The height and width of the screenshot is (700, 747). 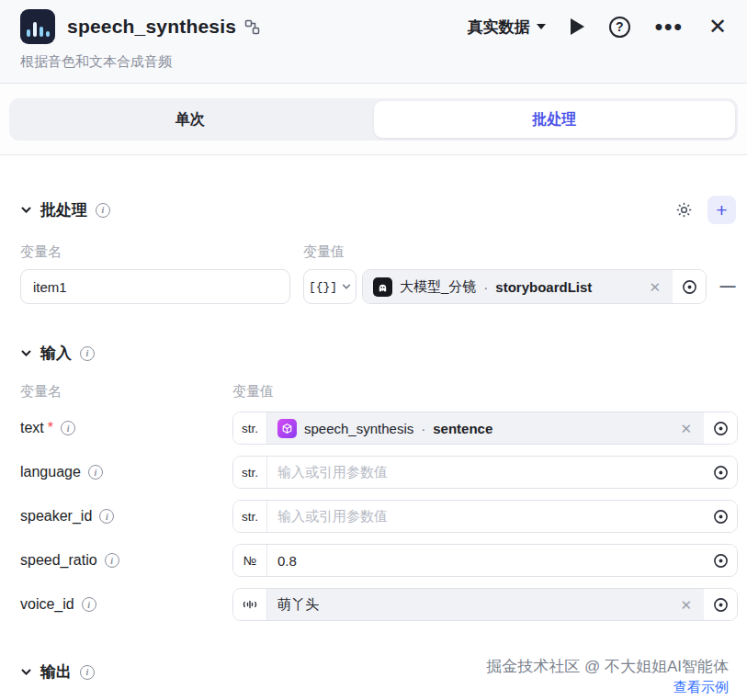 What do you see at coordinates (51, 472) in the screenshot?
I see `param-name: language` at bounding box center [51, 472].